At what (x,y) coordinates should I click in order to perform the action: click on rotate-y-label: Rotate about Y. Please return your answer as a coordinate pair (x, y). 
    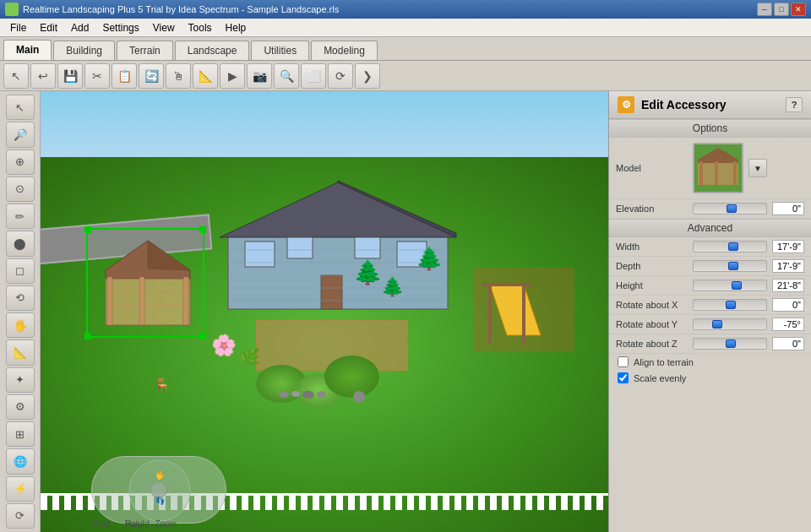
    Looking at the image, I should click on (652, 324).